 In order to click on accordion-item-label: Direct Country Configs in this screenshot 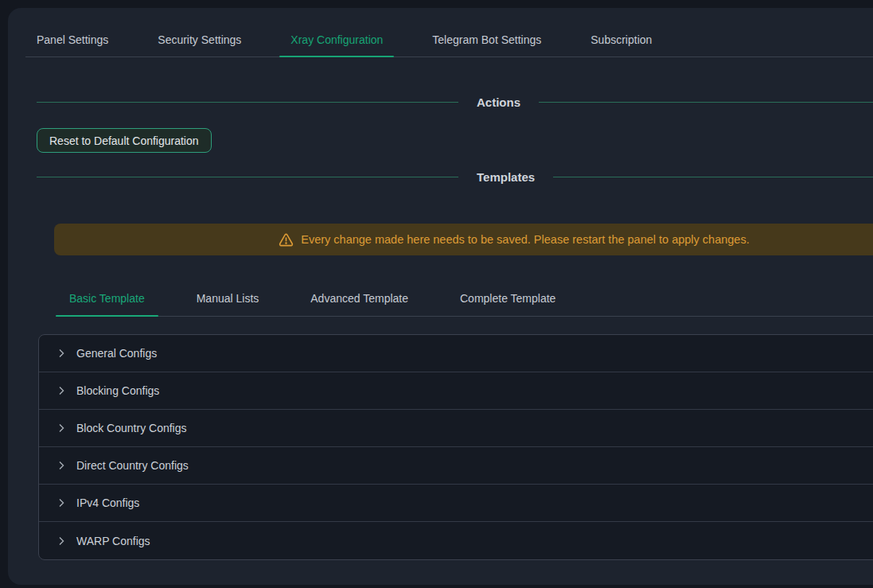, I will do `click(132, 465)`.